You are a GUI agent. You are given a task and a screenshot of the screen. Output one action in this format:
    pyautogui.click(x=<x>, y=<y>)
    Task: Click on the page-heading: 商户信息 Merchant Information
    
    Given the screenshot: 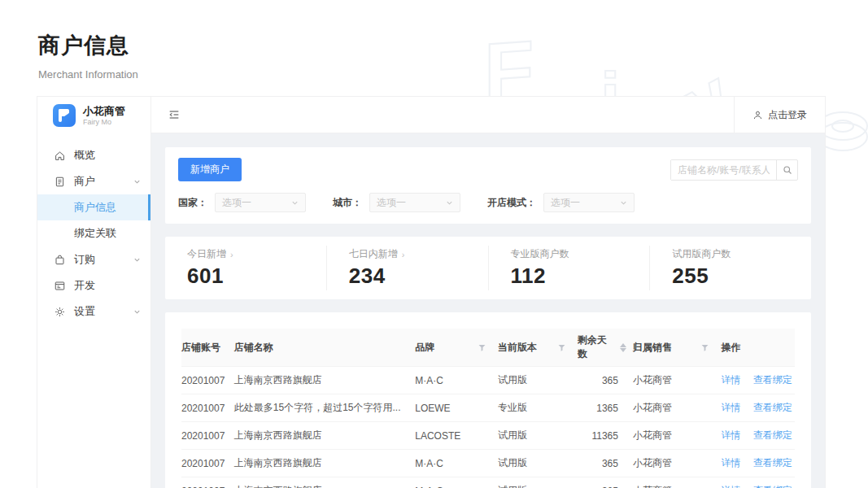 What is the action you would take?
    pyautogui.click(x=88, y=55)
    